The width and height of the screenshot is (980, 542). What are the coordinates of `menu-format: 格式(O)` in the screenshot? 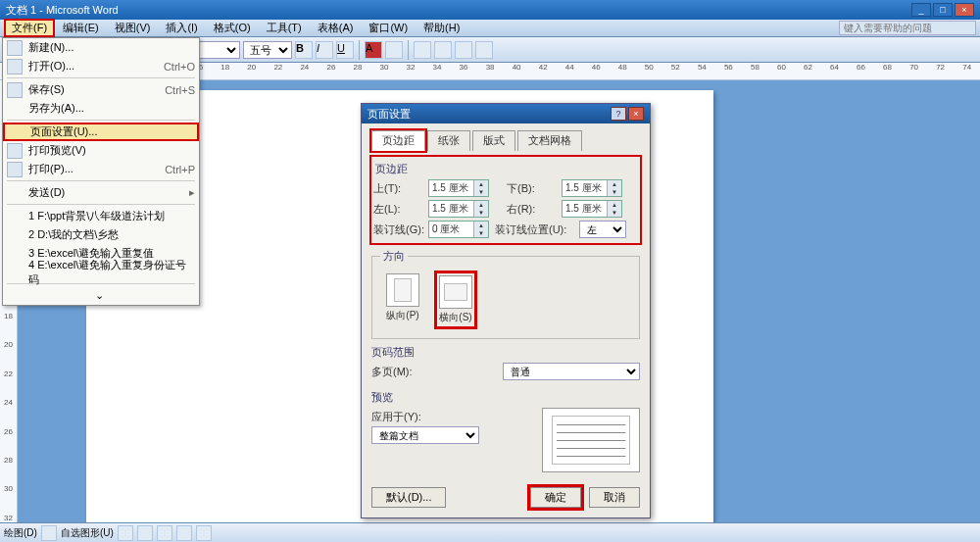 It's located at (232, 27).